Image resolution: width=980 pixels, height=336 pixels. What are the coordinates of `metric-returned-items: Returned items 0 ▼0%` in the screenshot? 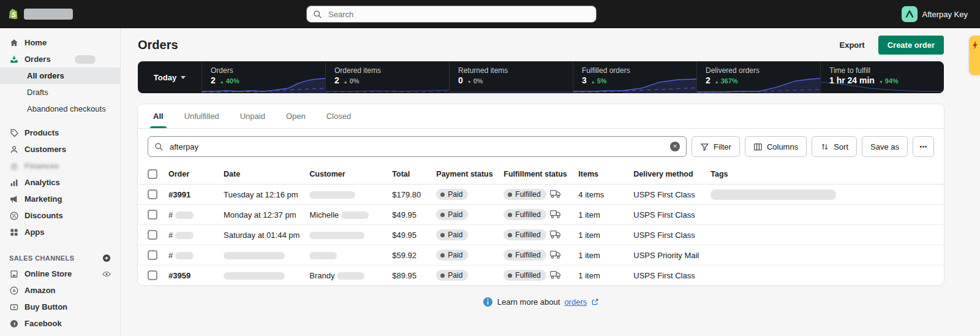 It's located at (511, 77).